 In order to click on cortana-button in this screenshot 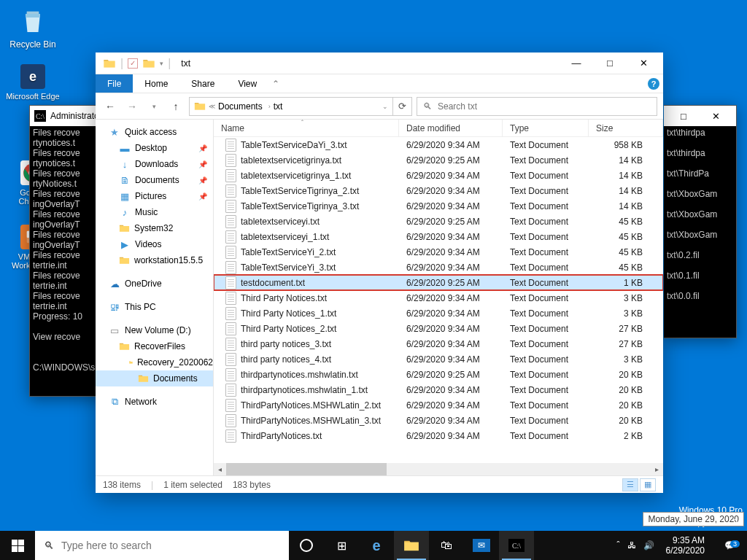, I will do `click(306, 545)`.